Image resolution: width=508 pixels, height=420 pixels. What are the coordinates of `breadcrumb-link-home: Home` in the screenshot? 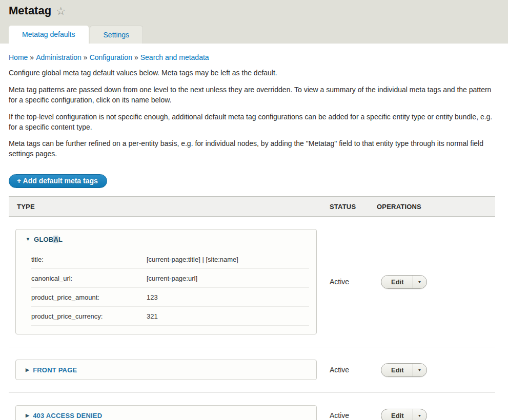 It's located at (18, 57).